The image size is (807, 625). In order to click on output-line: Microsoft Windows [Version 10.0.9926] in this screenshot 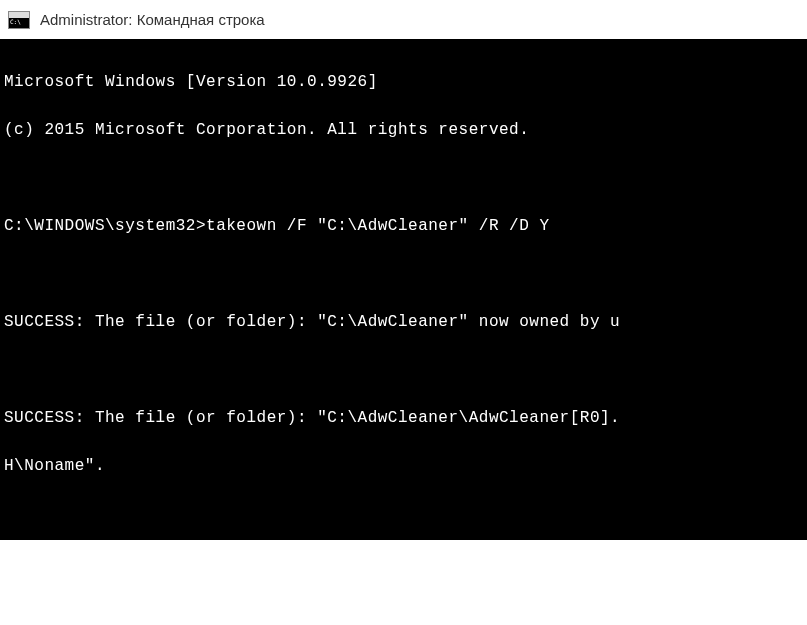, I will do `click(404, 82)`.